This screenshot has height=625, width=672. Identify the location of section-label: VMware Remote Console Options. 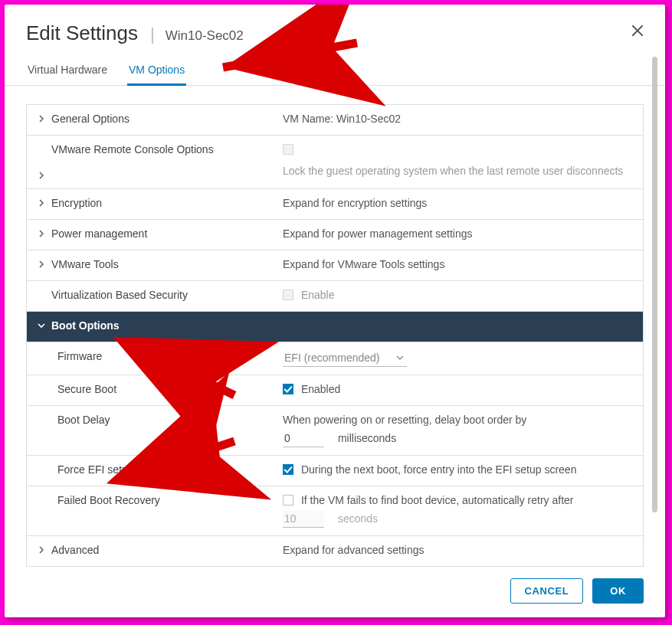
(133, 149).